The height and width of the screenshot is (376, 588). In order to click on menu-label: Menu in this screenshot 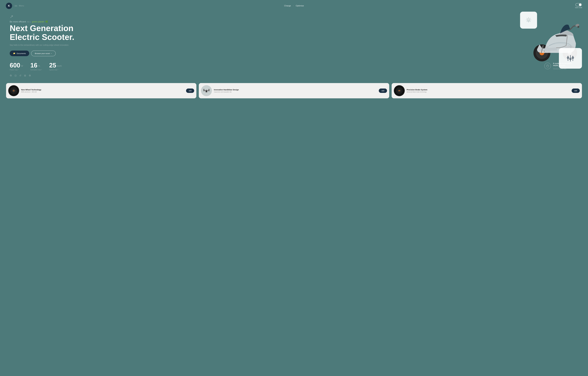, I will do `click(21, 6)`.